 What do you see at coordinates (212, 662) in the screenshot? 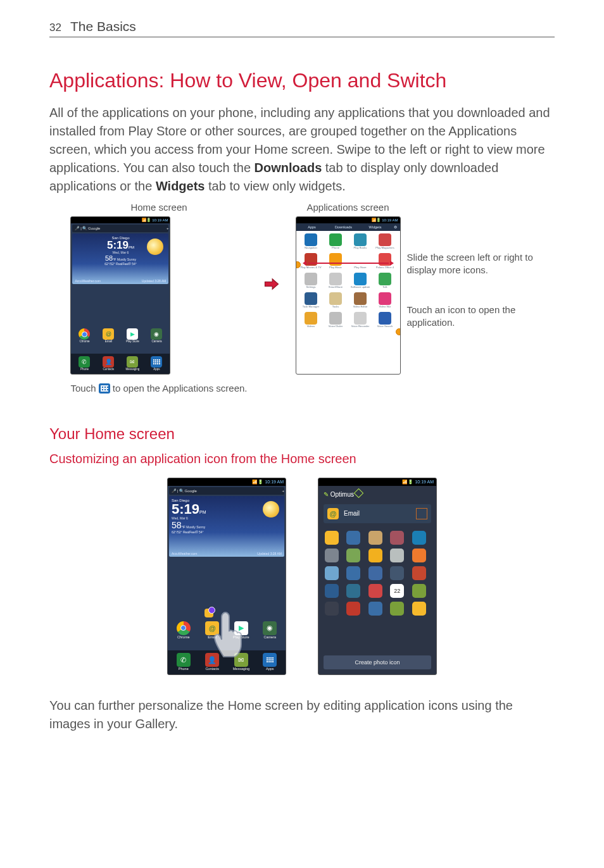
I see `contacts-app-2: 👤Contacts` at bounding box center [212, 662].